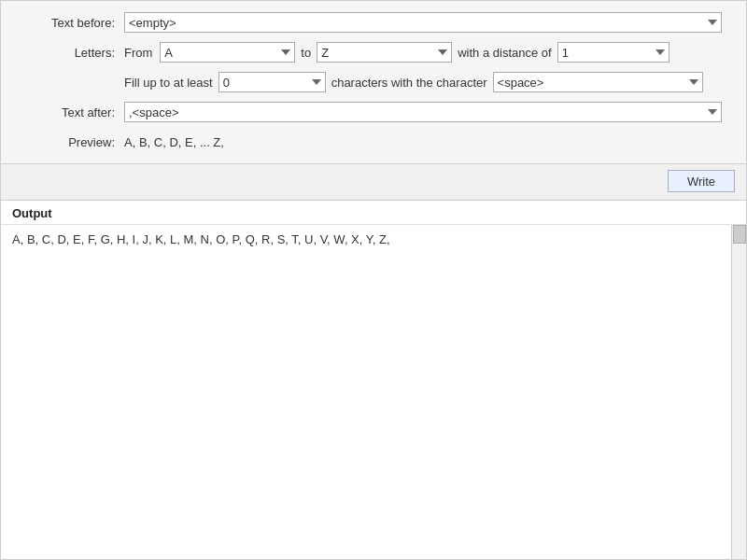  Describe the element at coordinates (613, 52) in the screenshot. I see `distance-select: 1` at that location.